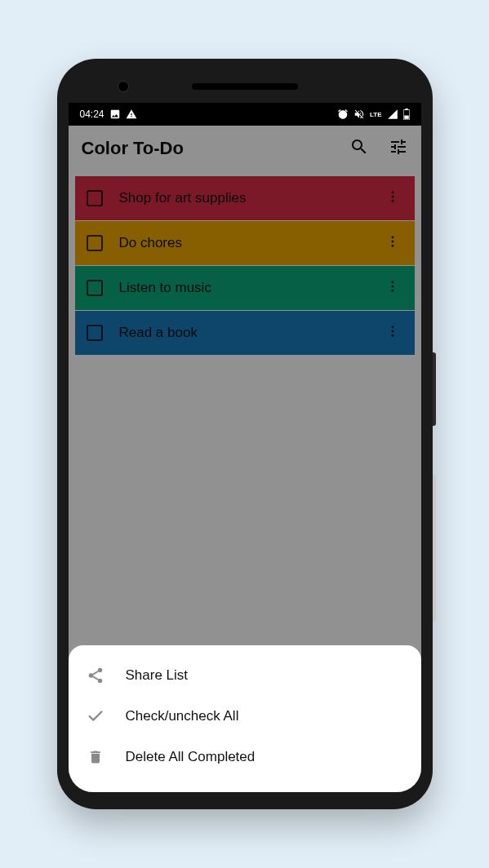  I want to click on share-list-label: Share List, so click(157, 675).